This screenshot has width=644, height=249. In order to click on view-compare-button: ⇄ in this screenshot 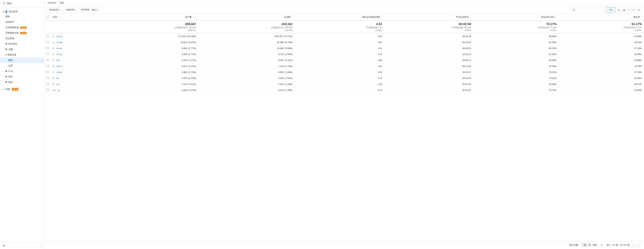, I will do `click(634, 10)`.